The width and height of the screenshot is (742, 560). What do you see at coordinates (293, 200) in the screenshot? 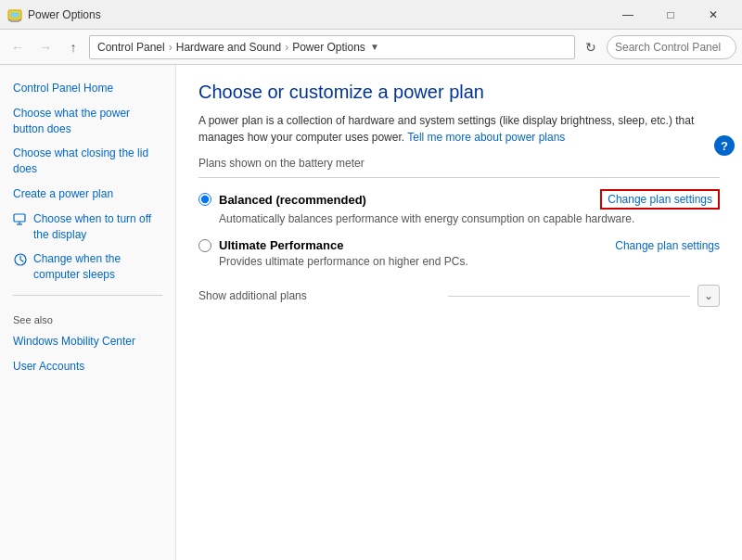
I see `balanced-plan-name: Balanced (recommended)` at bounding box center [293, 200].